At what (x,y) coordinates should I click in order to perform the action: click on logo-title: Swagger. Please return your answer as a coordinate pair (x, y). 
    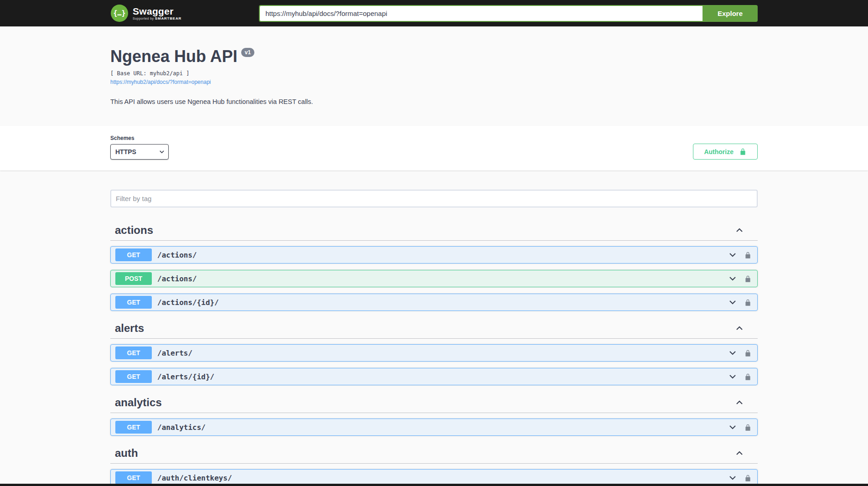
    Looking at the image, I should click on (157, 11).